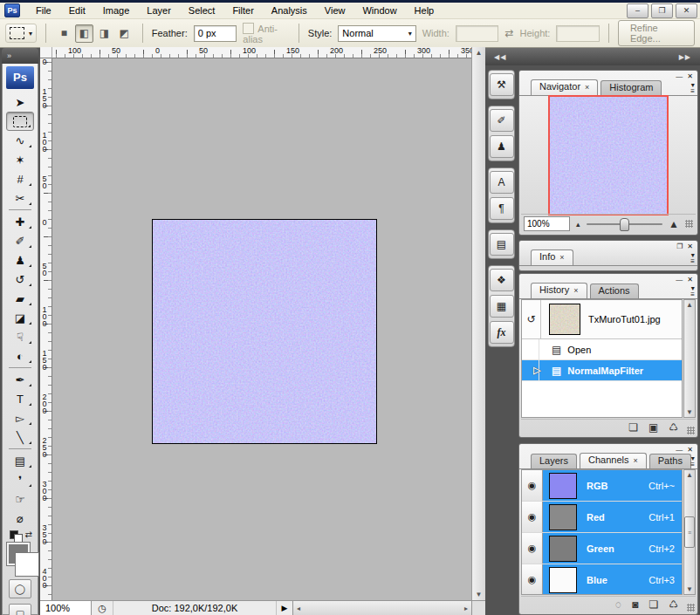 This screenshot has height=615, width=700. I want to click on navigator-zoom-field: 100%, so click(546, 223).